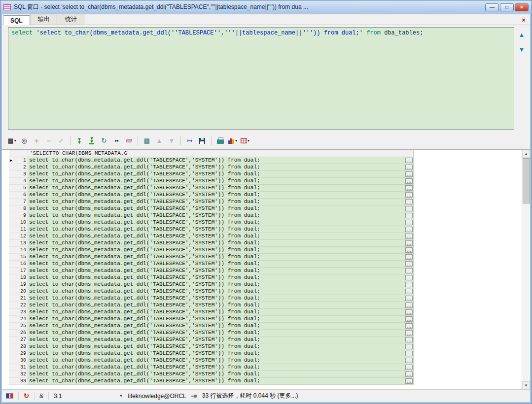 The height and width of the screenshot is (404, 532). I want to click on table-row: 9select to_char(dbms_metadata.get_ddl('T…, so click(265, 216).